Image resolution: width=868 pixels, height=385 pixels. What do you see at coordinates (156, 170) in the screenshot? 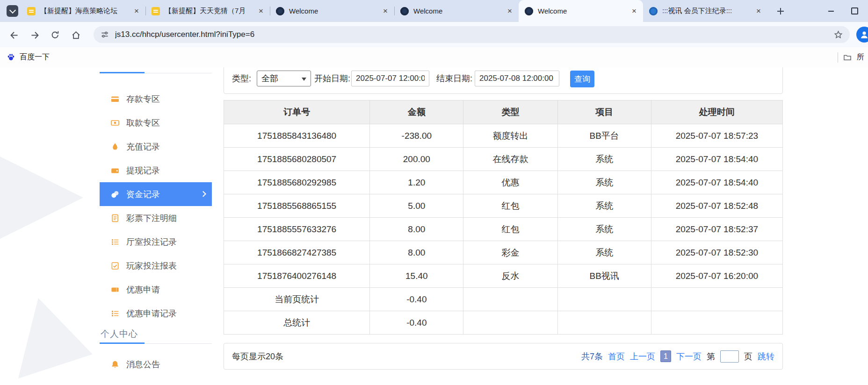
I see `sidebar-item-withdraw-wallet: 提现记录` at bounding box center [156, 170].